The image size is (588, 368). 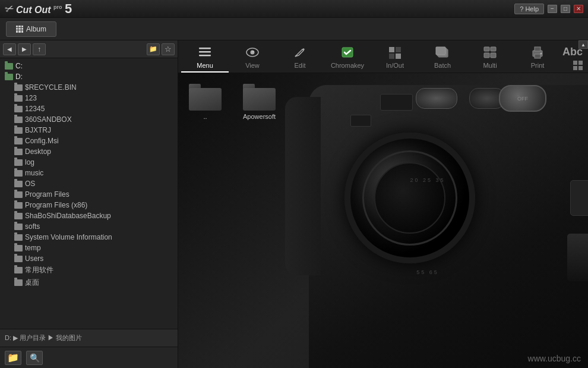 What do you see at coordinates (206, 102) in the screenshot?
I see `parent-folder-item: ..` at bounding box center [206, 102].